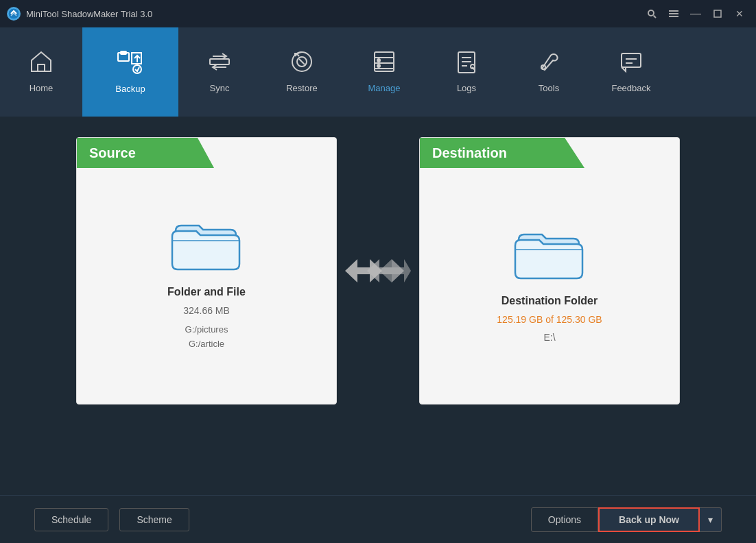 This screenshot has width=756, height=543. Describe the element at coordinates (631, 72) in the screenshot. I see `nav-item-feedback: Feedback` at that location.